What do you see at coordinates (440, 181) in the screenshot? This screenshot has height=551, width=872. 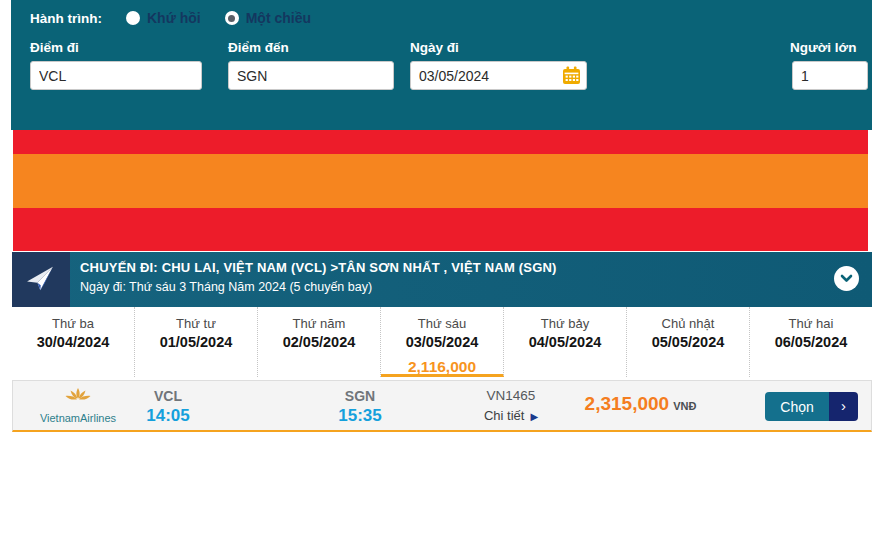 I see `banner-stripe-orange` at bounding box center [440, 181].